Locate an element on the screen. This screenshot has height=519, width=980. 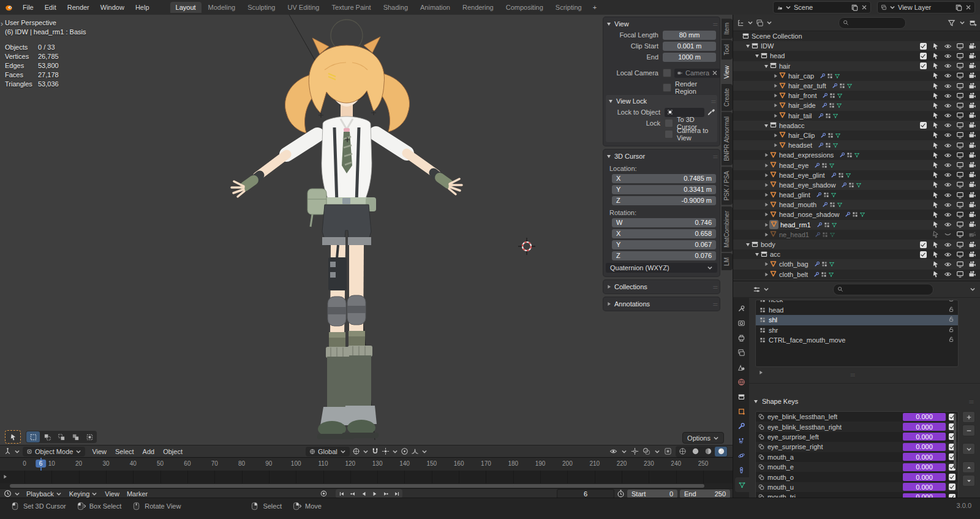
timeline-track-area is located at coordinates (366, 477).